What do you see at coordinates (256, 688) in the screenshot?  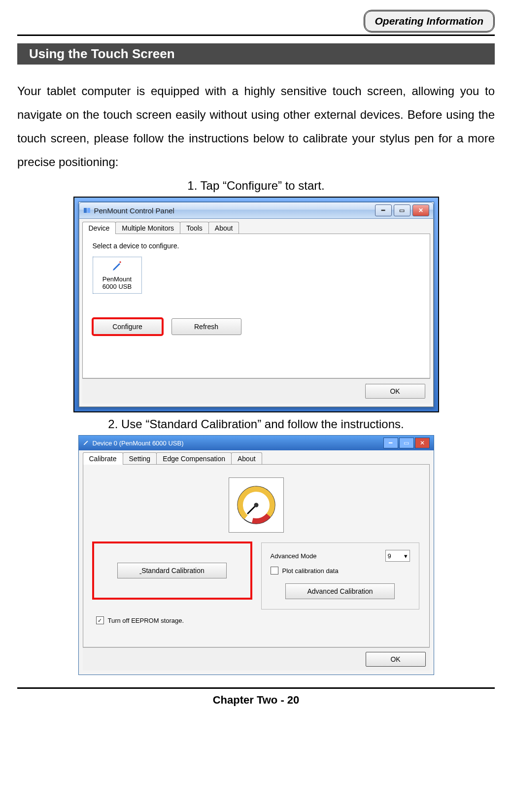 I see `bottom-rule` at bounding box center [256, 688].